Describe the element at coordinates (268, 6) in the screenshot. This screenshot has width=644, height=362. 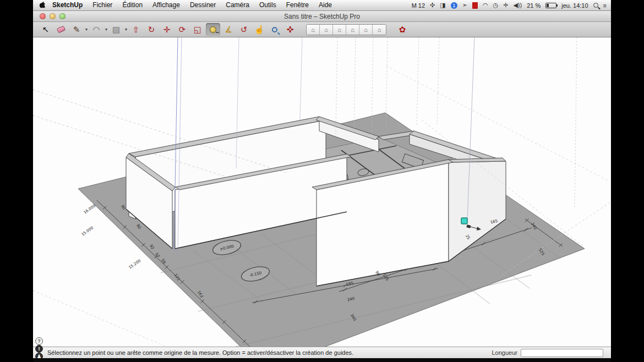
I see `menu-outils: Outils` at that location.